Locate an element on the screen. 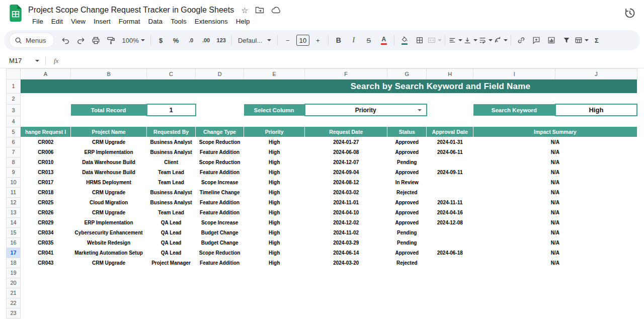 Image resolution: width=644 pixels, height=319 pixels. formula-input is located at coordinates (354, 60).